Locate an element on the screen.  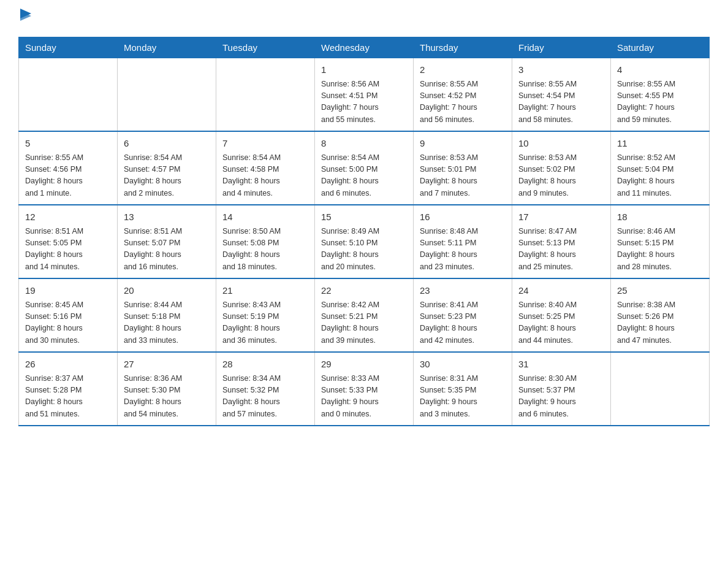
day-info: Sunrise: 8:45 AM Sunset: 5:16 PM Dayligh… is located at coordinates (68, 323).